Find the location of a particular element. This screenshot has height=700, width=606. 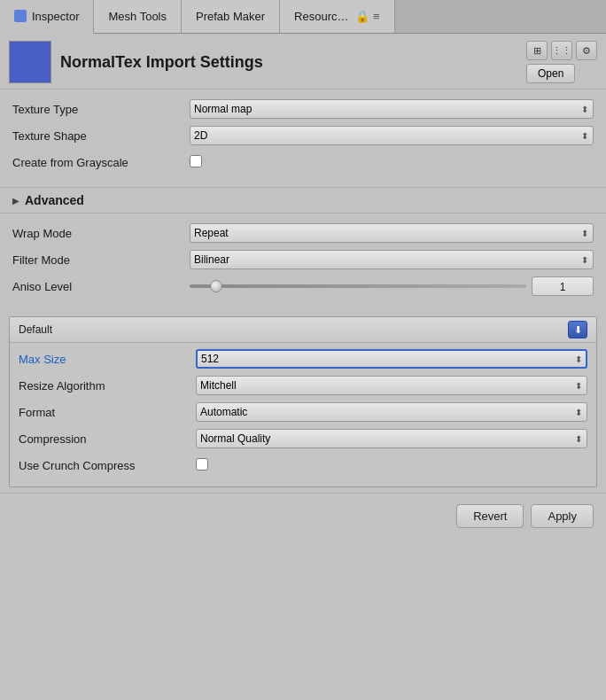

texture-shape-row: Texture Shape 2D Cube 3D is located at coordinates (303, 136).